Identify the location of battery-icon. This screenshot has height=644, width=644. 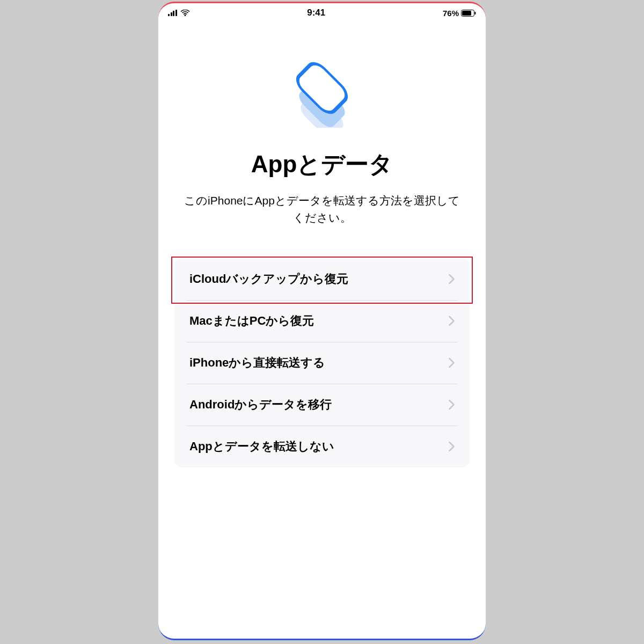
(469, 13).